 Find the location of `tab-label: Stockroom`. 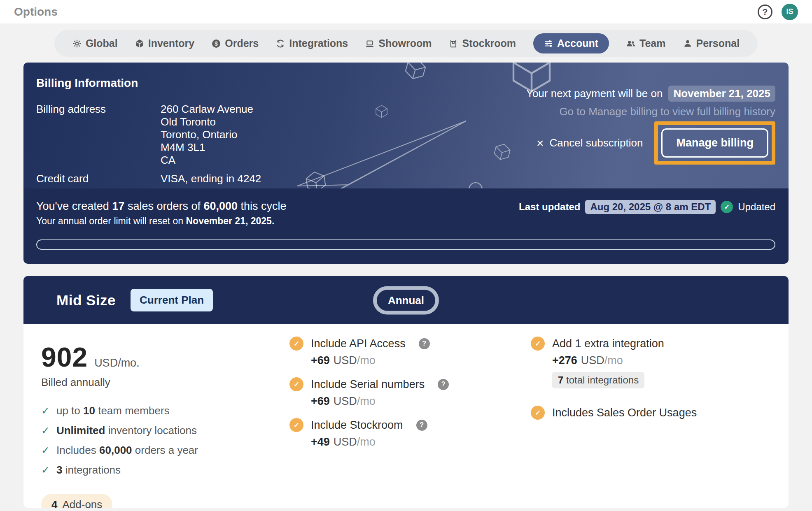

tab-label: Stockroom is located at coordinates (489, 44).